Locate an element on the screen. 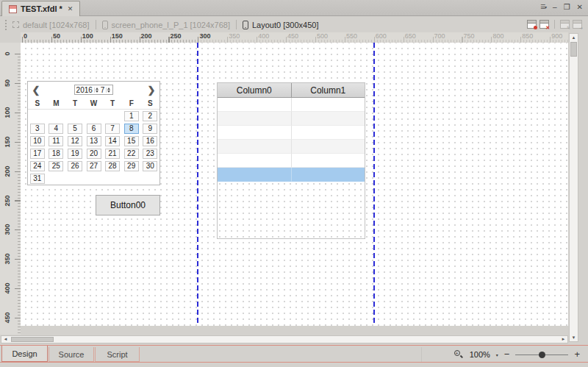  horizontal-scroll-thumb is located at coordinates (32, 340).